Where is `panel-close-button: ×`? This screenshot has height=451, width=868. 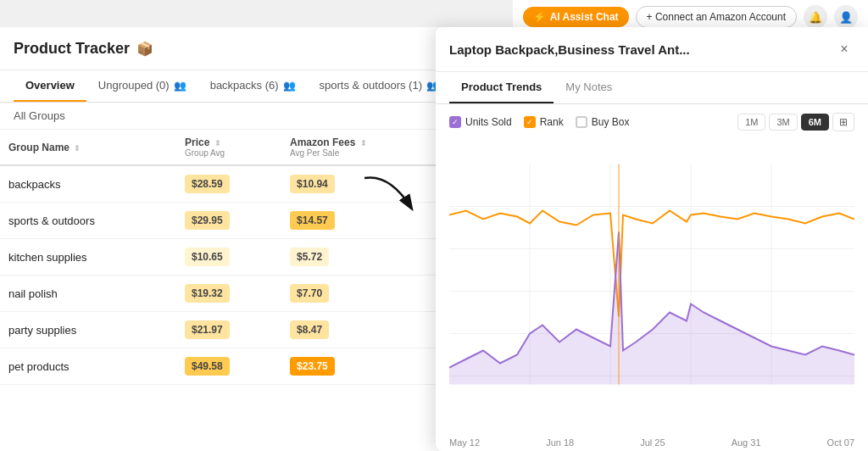
panel-close-button: × is located at coordinates (844, 49).